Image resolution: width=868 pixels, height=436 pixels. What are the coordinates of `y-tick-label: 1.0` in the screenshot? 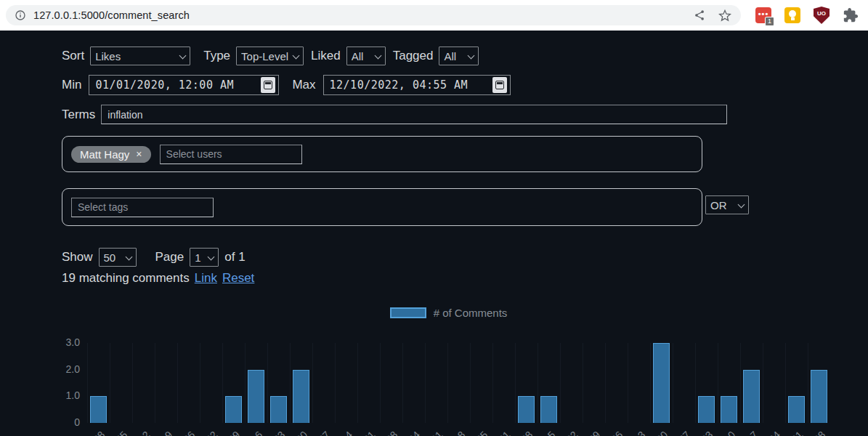 It's located at (68, 395).